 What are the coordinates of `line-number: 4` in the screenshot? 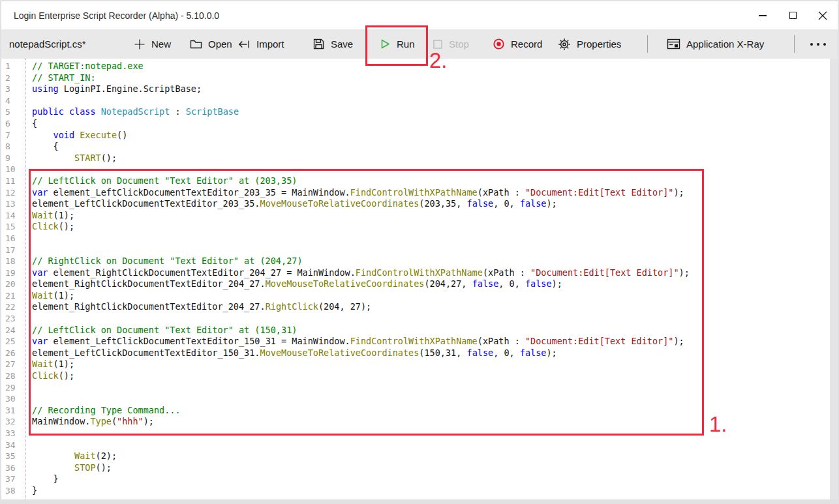 It's located at (16, 101).